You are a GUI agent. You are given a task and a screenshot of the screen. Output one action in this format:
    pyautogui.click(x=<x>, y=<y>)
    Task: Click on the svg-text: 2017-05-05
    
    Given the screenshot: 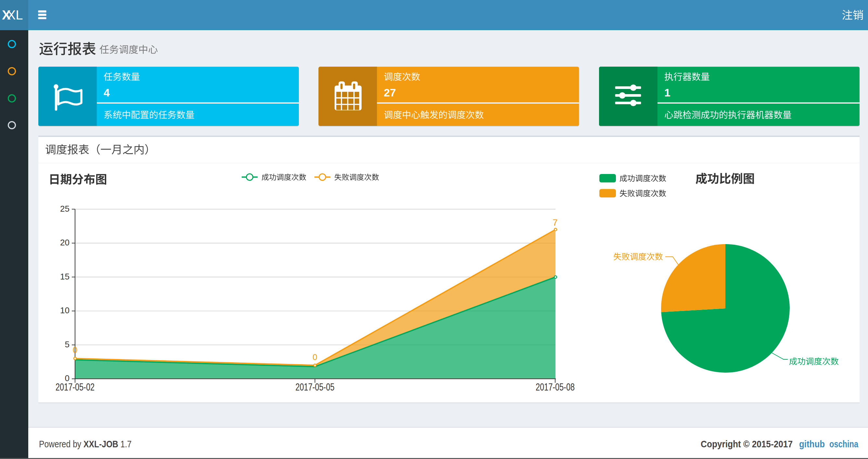 What is the action you would take?
    pyautogui.click(x=315, y=387)
    